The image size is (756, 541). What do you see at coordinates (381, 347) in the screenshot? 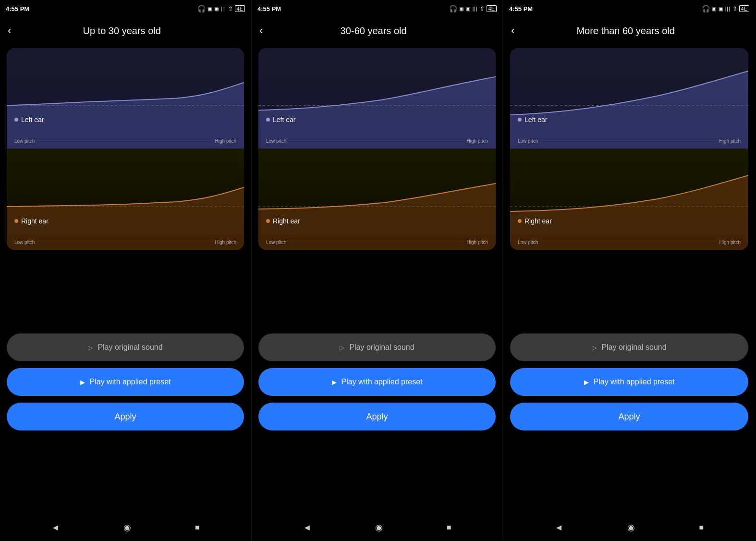
I see `play-original-label: Play original sound` at bounding box center [381, 347].